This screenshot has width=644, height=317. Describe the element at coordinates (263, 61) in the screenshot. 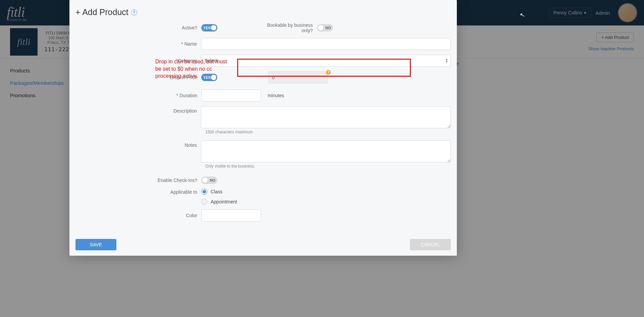

I see `row-category: *Category Select ▲▼` at that location.